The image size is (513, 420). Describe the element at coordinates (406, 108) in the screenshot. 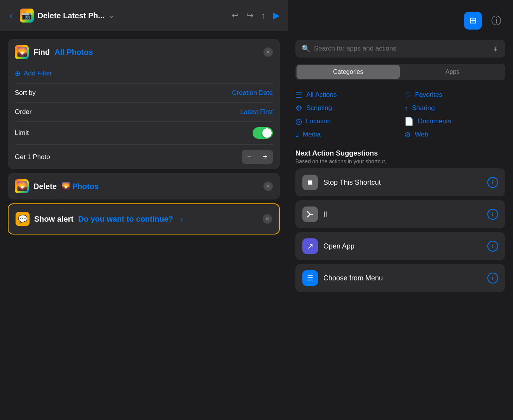

I see `sharing-icon: ↑` at that location.